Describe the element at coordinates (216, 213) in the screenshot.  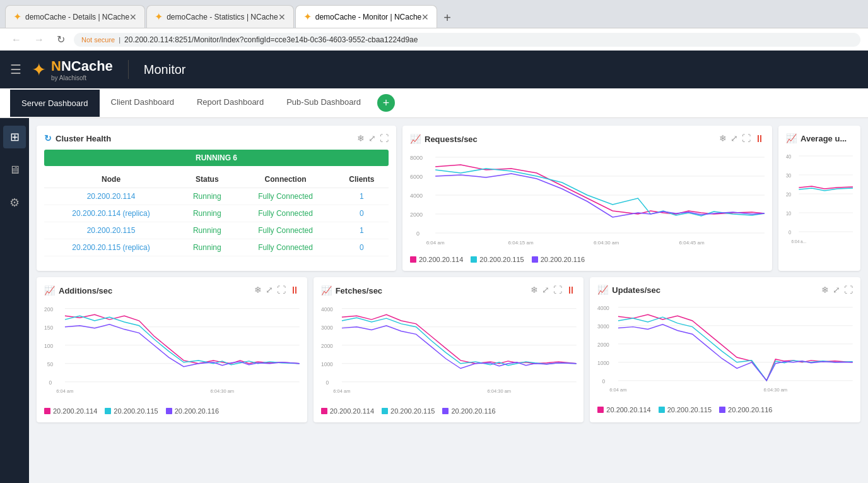
I see `cluster-table: Node Status Connection Clients 20.200.20…` at that location.